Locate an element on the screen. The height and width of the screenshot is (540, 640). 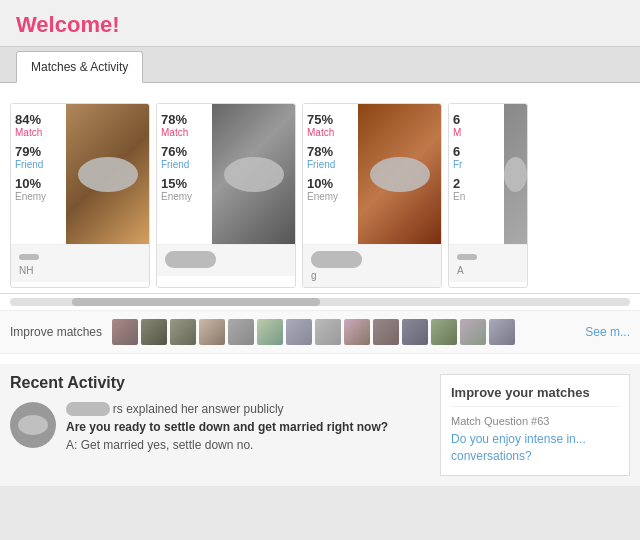
activity-username is located at coordinates (88, 409).